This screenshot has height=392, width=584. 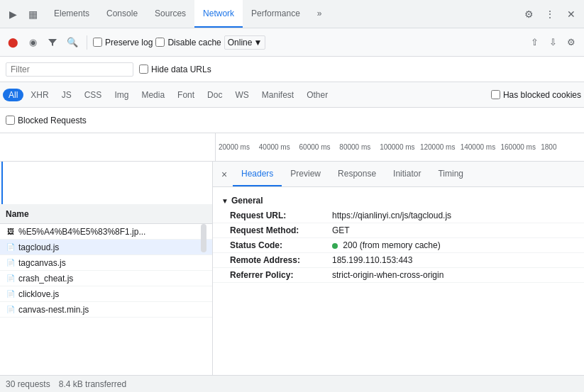 I want to click on file-list-header: Name, so click(x=106, y=214).